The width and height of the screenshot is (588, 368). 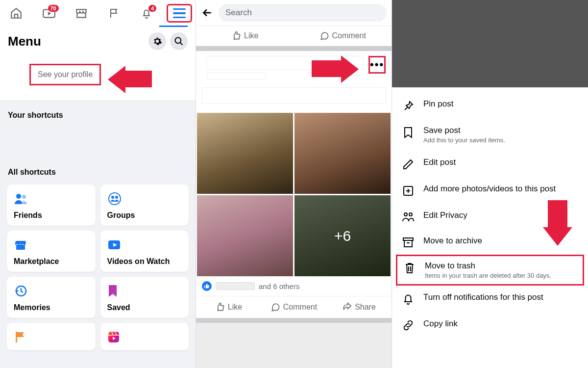 What do you see at coordinates (49, 13) in the screenshot?
I see `nav-watch: 70` at bounding box center [49, 13].